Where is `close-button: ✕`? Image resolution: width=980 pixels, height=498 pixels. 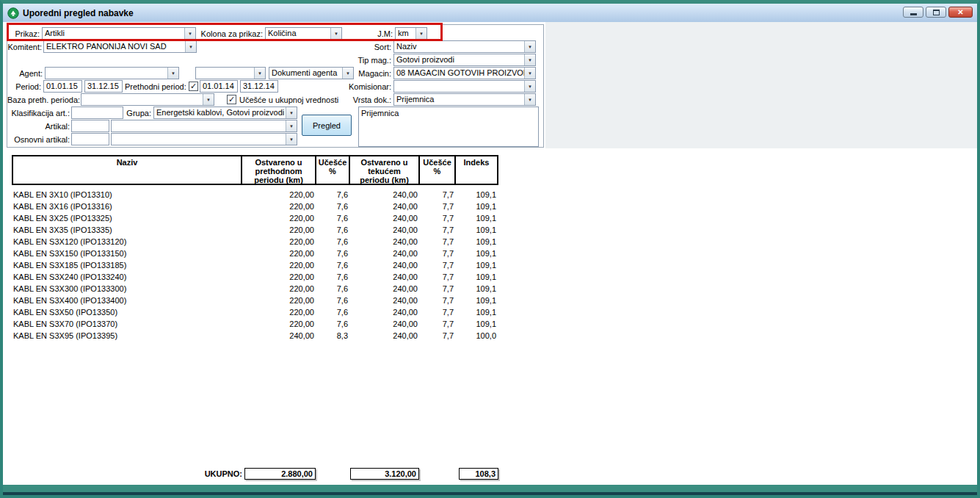
close-button: ✕ is located at coordinates (960, 12).